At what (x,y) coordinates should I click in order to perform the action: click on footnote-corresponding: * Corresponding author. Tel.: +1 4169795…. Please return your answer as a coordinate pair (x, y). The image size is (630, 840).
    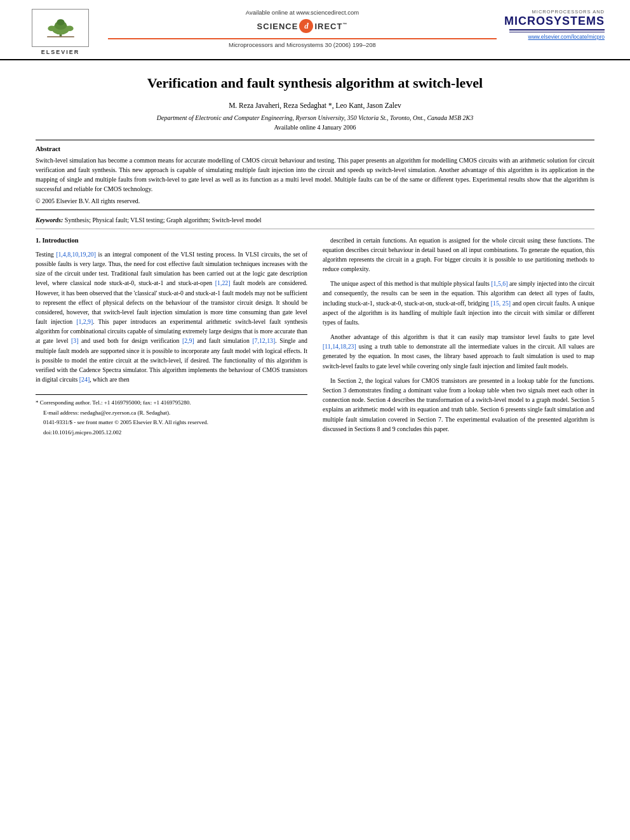
    Looking at the image, I should click on (171, 403).